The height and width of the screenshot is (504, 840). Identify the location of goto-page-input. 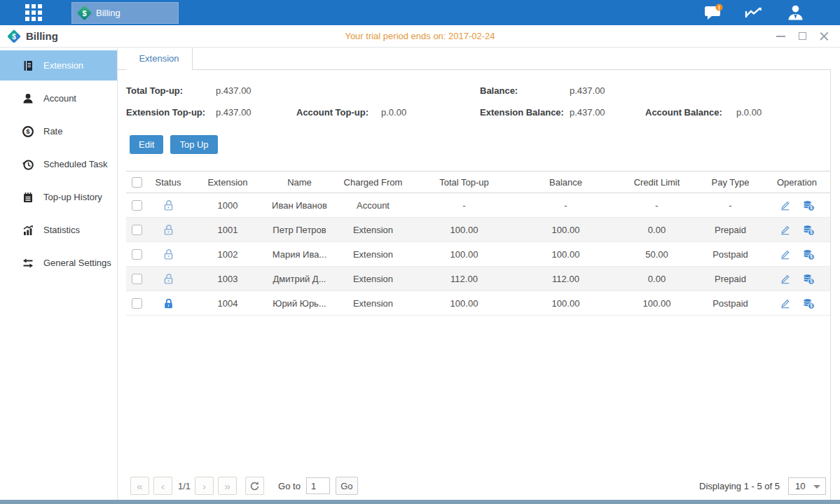
(318, 486).